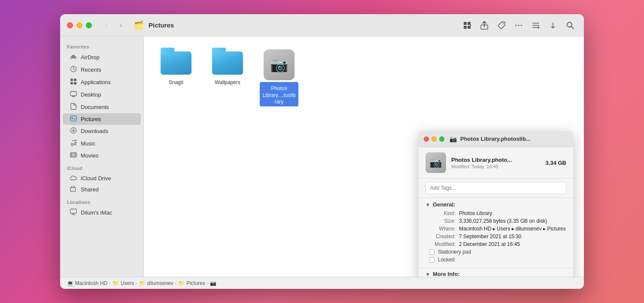 Image resolution: width=644 pixels, height=303 pixels. What do you see at coordinates (156, 283) in the screenshot?
I see `path-item-dilumsenev: 📁 dilumsenev` at bounding box center [156, 283].